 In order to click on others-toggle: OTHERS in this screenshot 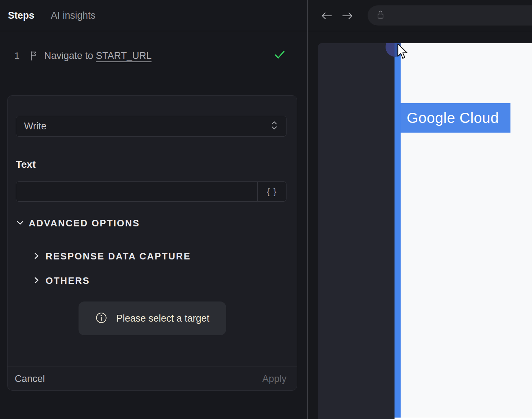, I will do `click(61, 281)`.